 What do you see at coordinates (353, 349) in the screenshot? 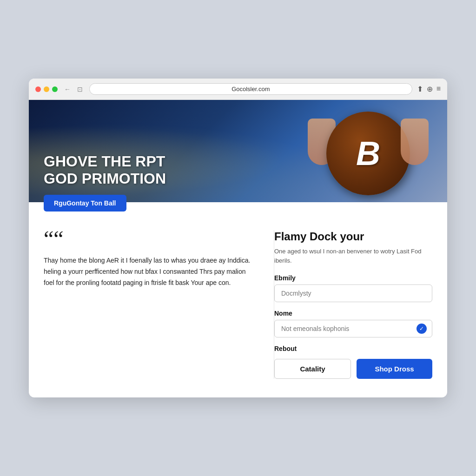
I see `field3-label: Rebout` at bounding box center [353, 349].